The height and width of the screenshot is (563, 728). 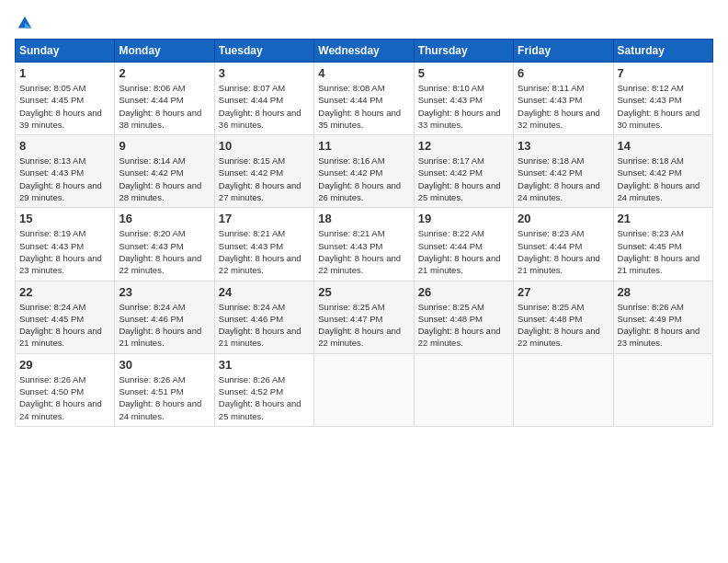 What do you see at coordinates (563, 245) in the screenshot?
I see `day-cell-20: 20 Sunrise: 8:23 AM Sunset: 4:44 PM Dayl…` at bounding box center [563, 245].